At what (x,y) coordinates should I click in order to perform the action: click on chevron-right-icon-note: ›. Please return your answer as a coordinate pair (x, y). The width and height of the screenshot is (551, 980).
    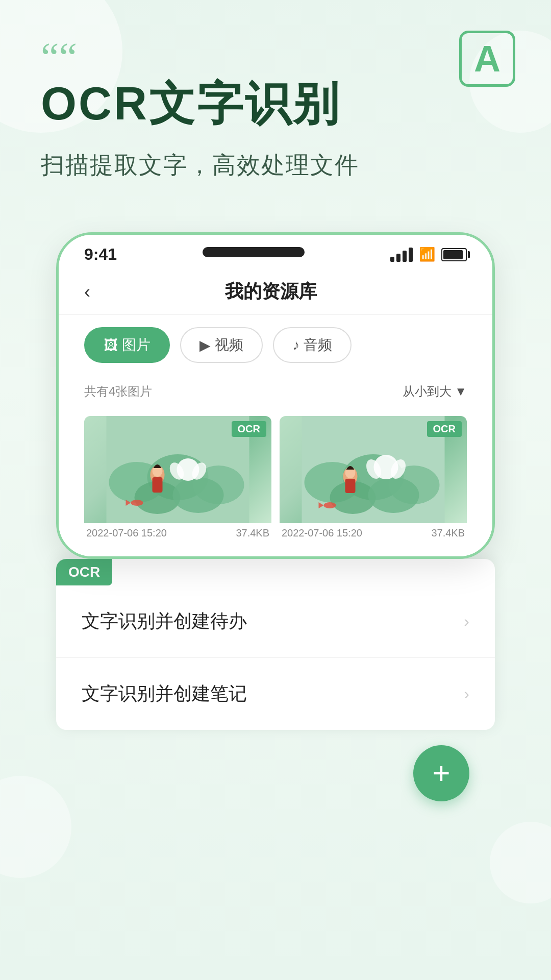
    Looking at the image, I should click on (466, 694).